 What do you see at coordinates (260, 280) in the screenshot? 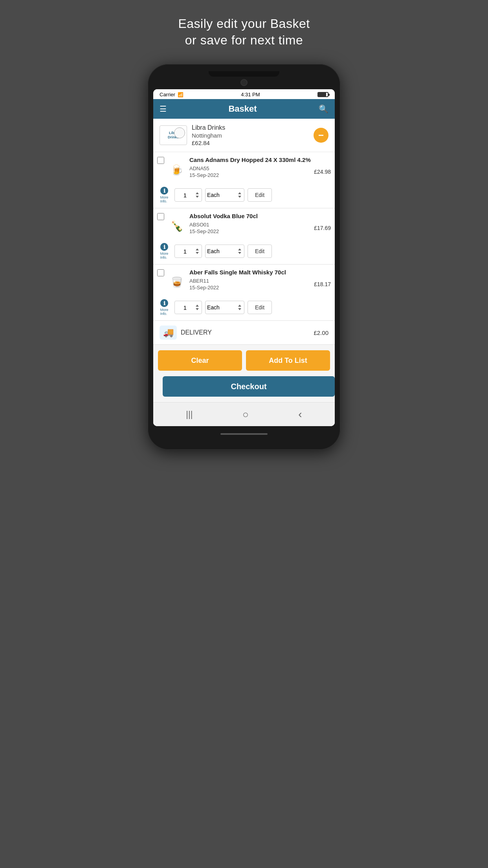
I see `product-3-details: Aber Falls Single Malt Whisky 70cl ABER1…` at bounding box center [260, 280].